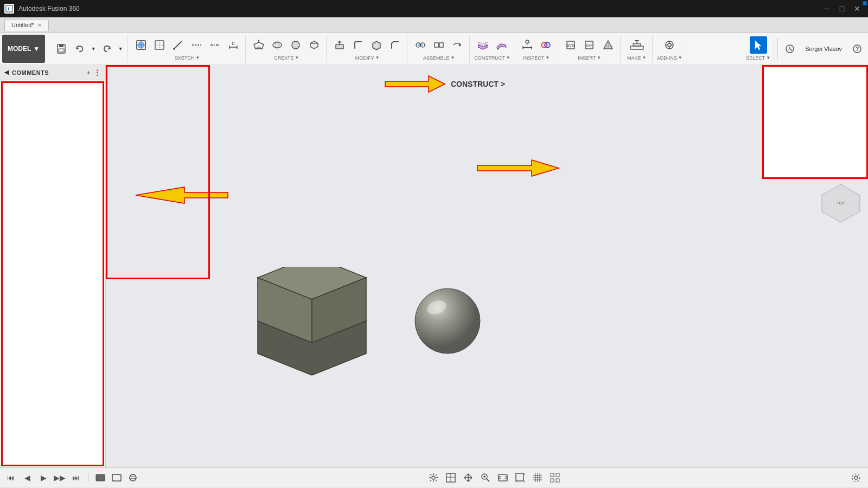 The image size is (868, 488). What do you see at coordinates (88, 73) in the screenshot?
I see `comments-plus-icon: +` at bounding box center [88, 73].